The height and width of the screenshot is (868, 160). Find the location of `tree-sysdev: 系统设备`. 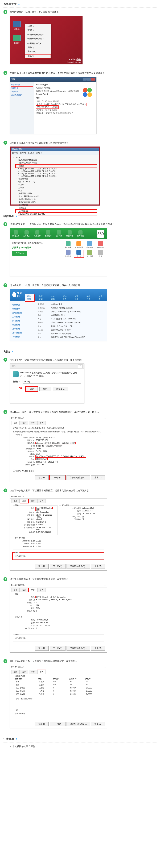

tree-sysdev: 系统设备 is located at coordinates (56, 208).